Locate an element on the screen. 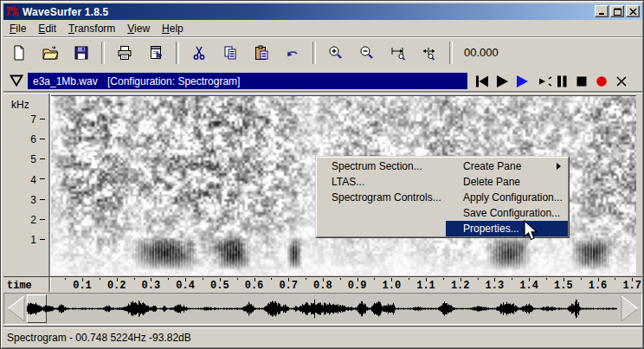 The width and height of the screenshot is (644, 349). menu-item-ltas: LTAS... is located at coordinates (382, 182).